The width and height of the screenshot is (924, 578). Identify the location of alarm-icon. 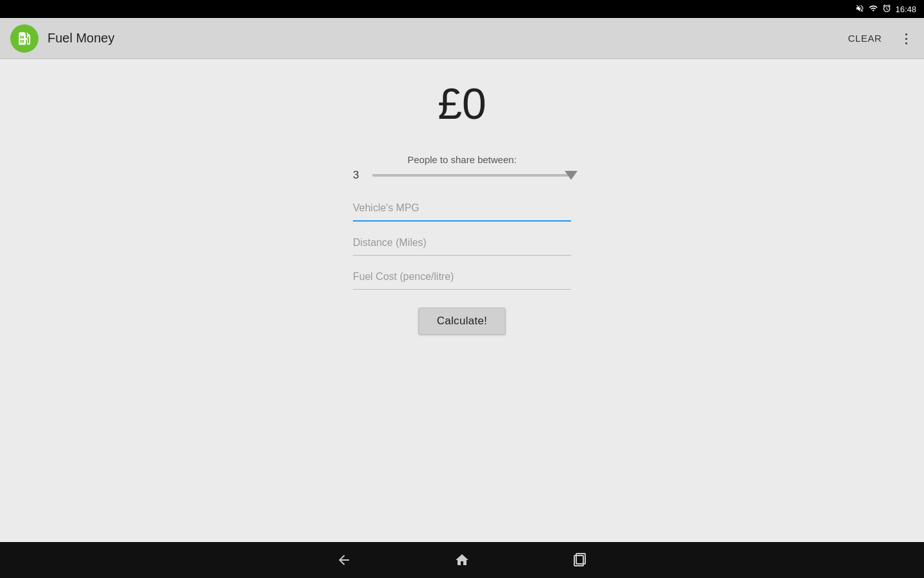
(887, 9).